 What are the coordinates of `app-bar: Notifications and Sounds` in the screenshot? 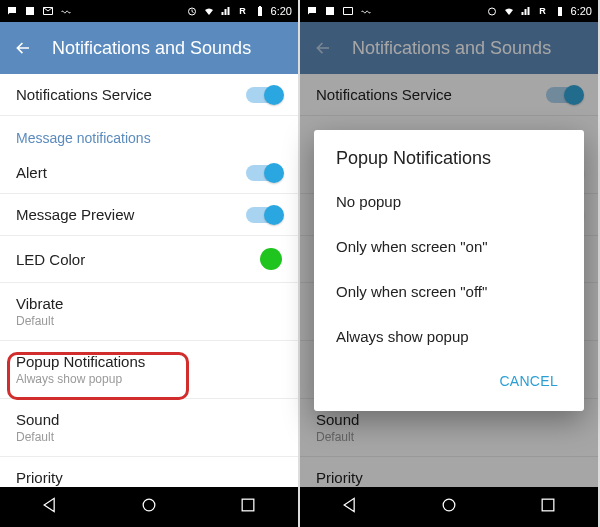 It's located at (149, 48).